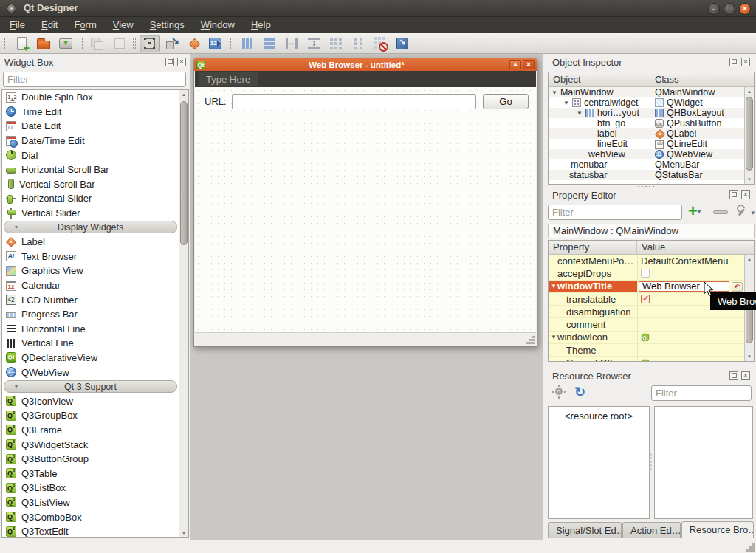  Describe the element at coordinates (647, 261) in the screenshot. I see `property-row-contextmenupo: contextMenuPo…DefaultContextMenu` at that location.